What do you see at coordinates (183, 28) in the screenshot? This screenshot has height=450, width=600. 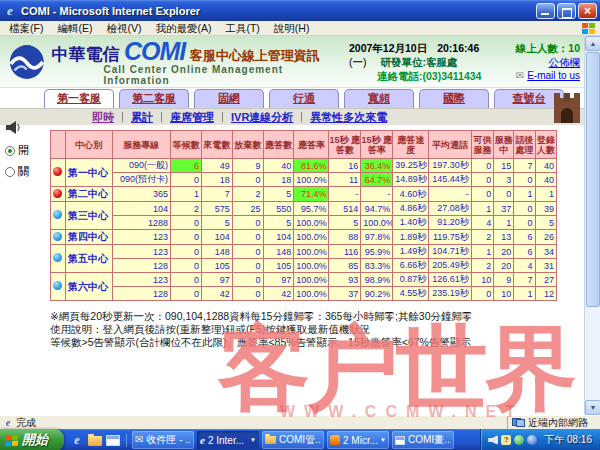 I see `menu-item: 我的最愛(A)` at bounding box center [183, 28].